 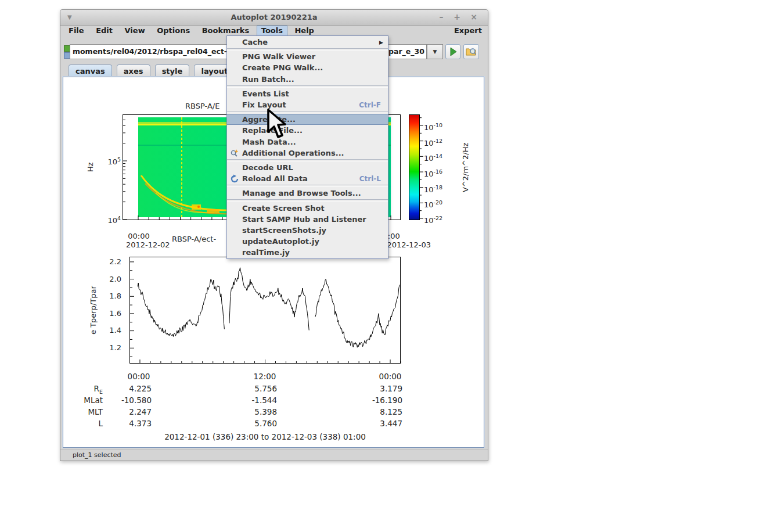 I want to click on tools-menu-popup: Cache ▶ PNG Walk Viewer Create PNG Walk.…, so click(x=308, y=148).